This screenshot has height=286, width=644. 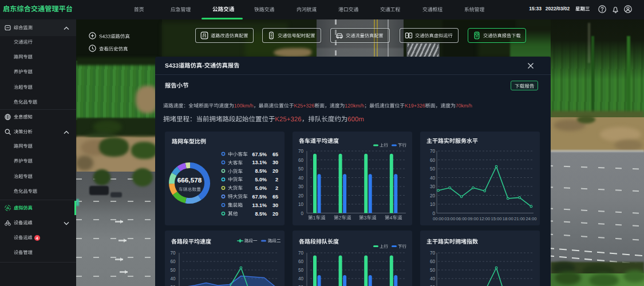 What do you see at coordinates (473, 219) in the screenshot?
I see `svg-text: 09:00` at bounding box center [473, 219].